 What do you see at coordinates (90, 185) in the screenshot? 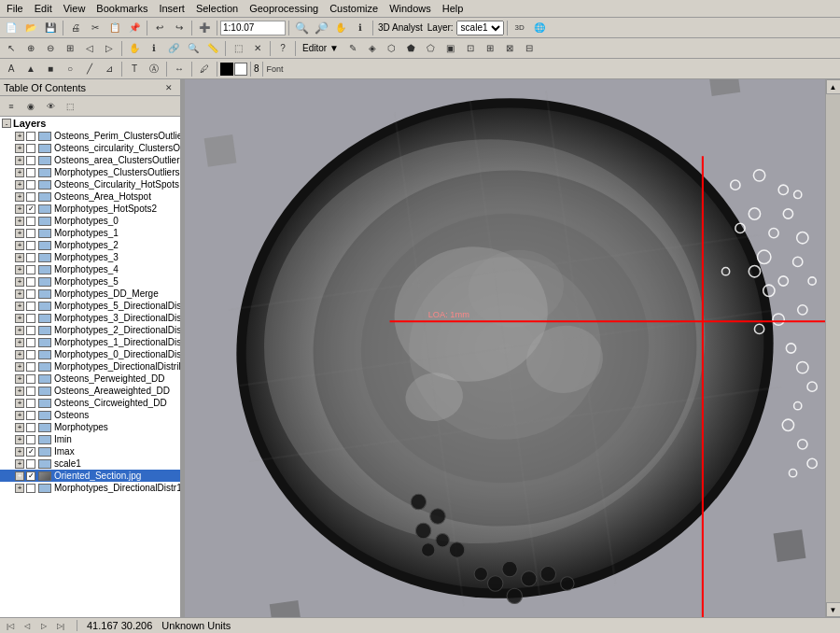
I see `toc-item: +Osteons_Circularity_HotSpots` at bounding box center [90, 185].